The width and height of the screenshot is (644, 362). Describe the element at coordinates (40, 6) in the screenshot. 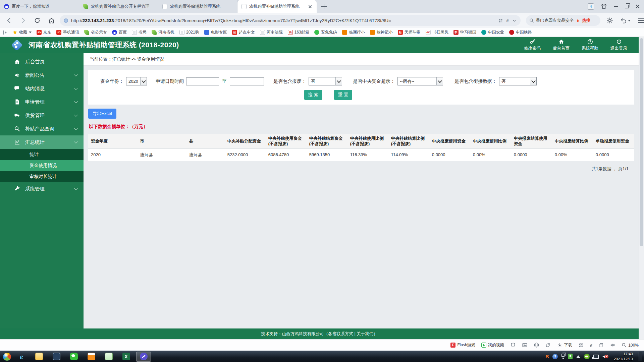

I see `browser-tab-1: 百度一下，你就知道` at that location.